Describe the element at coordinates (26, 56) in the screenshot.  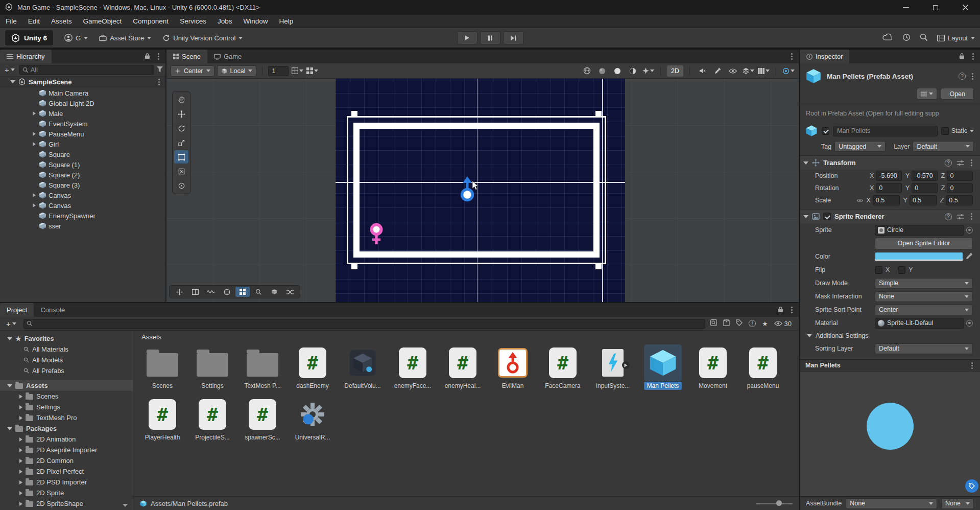
I see `tab-hierarchy: Hierarchy` at that location.